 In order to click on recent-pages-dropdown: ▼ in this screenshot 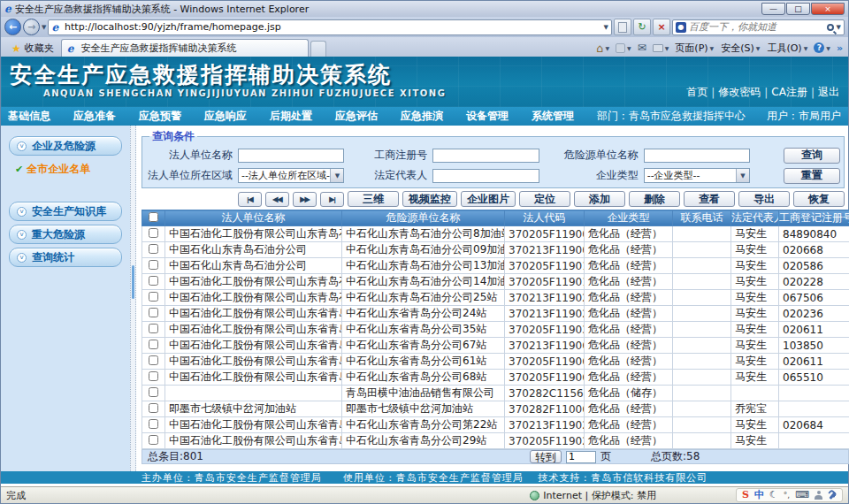, I will do `click(44, 27)`.